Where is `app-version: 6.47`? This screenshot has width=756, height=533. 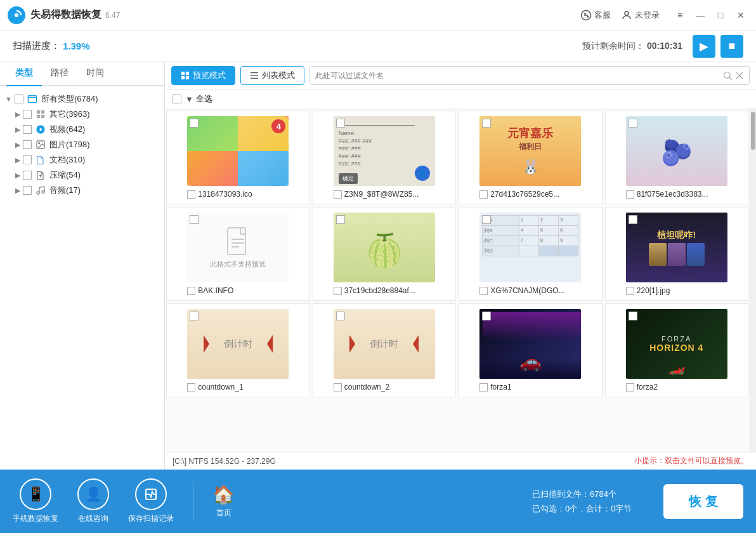 app-version: 6.47 is located at coordinates (113, 15).